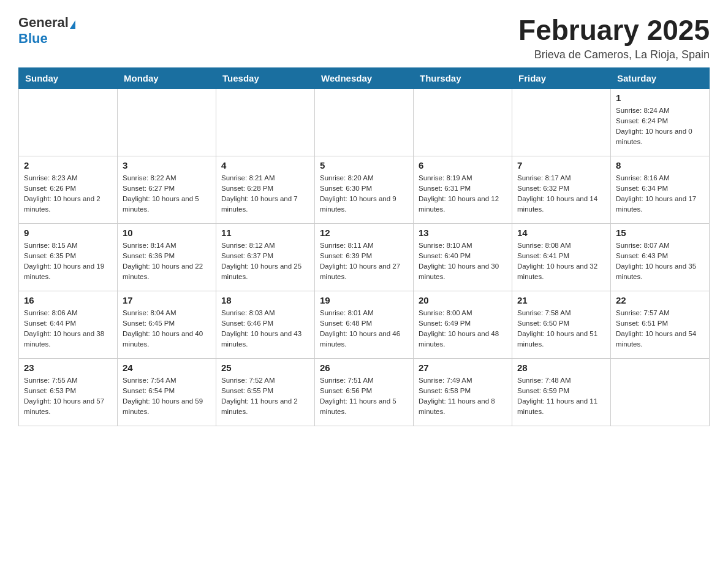  Describe the element at coordinates (364, 261) in the screenshot. I see `day-info: Sunrise: 8:11 AMSunset: 6:39 PMDaylight:…` at that location.